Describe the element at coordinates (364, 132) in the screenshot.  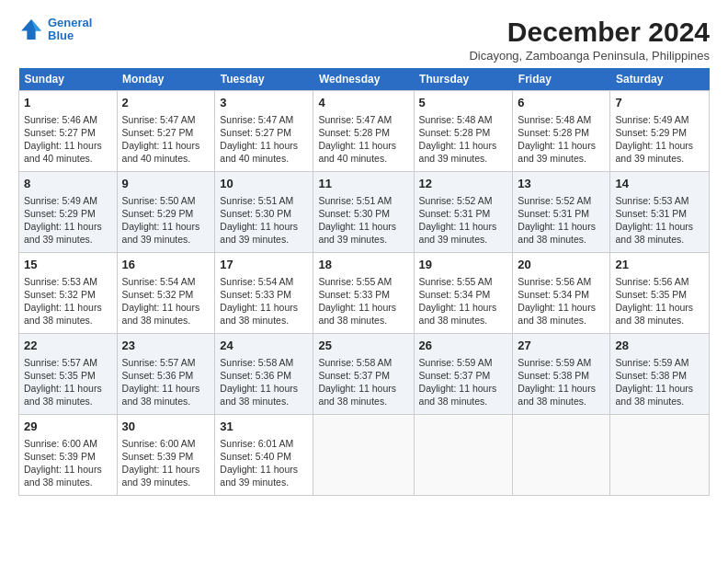
I see `calendar-week-row: 1 Sunrise: 5:46 AM Sunset: 5:27 PM Dayli…` at that location.